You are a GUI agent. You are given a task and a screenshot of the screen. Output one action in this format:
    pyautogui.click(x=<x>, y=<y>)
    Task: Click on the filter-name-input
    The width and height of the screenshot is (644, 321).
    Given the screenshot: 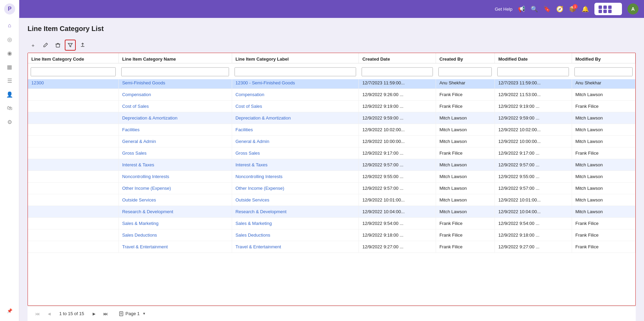 What is the action you would take?
    pyautogui.click(x=175, y=72)
    